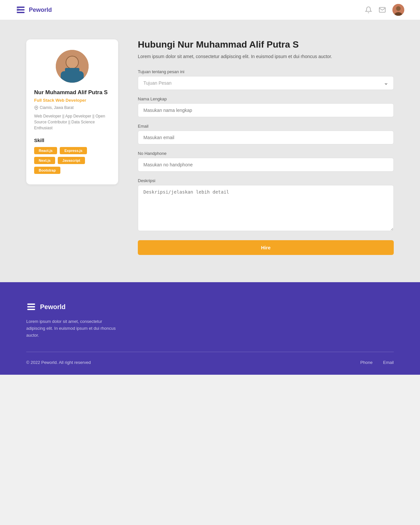 The height and width of the screenshot is (525, 420). I want to click on notification-icon, so click(368, 10).